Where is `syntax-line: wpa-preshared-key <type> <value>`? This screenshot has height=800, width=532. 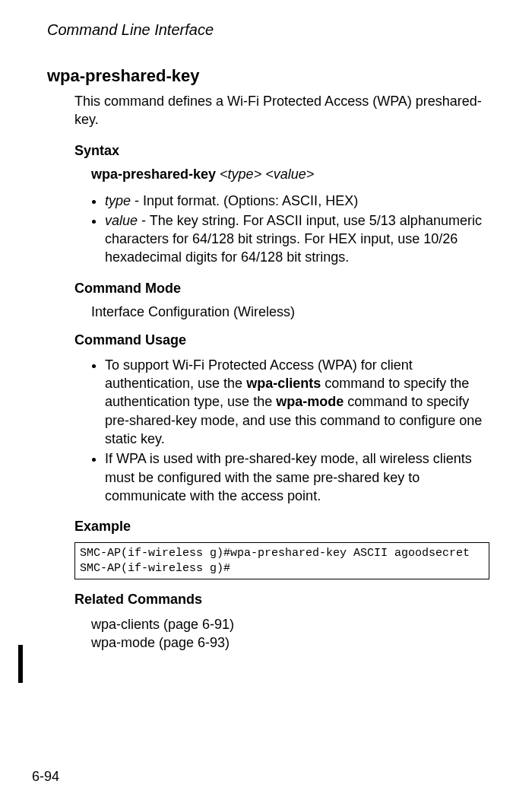 syntax-line: wpa-preshared-key <type> <value> is located at coordinates (293, 175).